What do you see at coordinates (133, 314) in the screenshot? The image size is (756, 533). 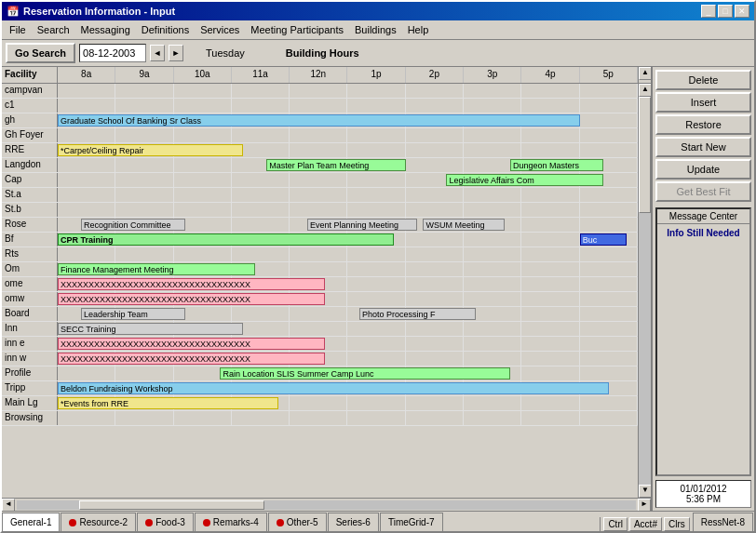 I see `event-block: Leadership Team` at bounding box center [133, 314].